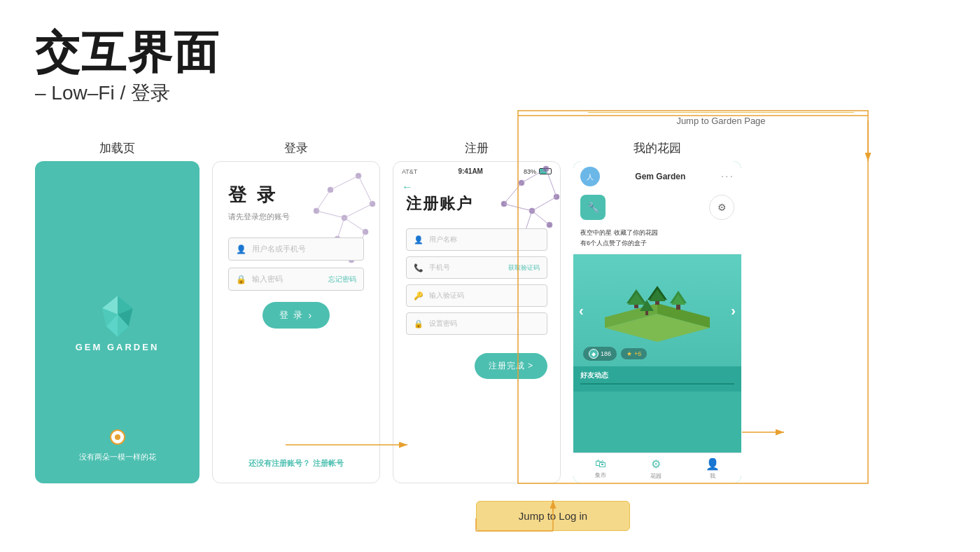 Image resolution: width=980 pixels, height=552 pixels. What do you see at coordinates (615, 354) in the screenshot?
I see `garden-currency: ◆ 186 ★ +6` at bounding box center [615, 354].